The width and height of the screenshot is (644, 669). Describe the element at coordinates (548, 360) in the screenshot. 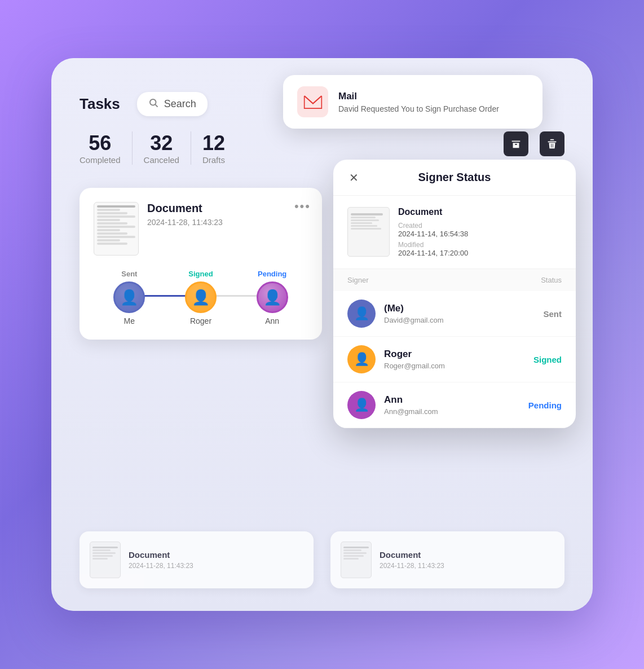

I see `signer-row-roger-status: Signed` at that location.